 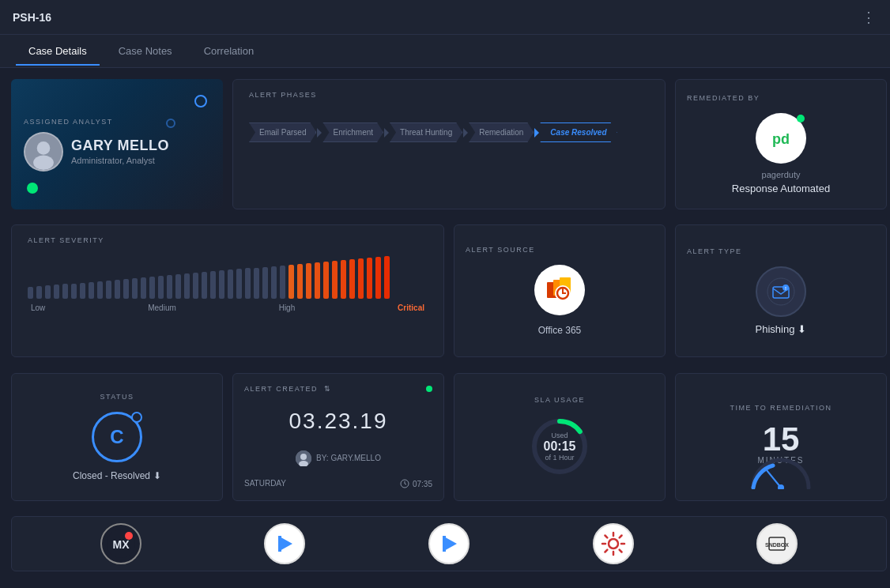 I want to click on sla-text: Used 00:15 of 1 Hour, so click(x=560, y=447).